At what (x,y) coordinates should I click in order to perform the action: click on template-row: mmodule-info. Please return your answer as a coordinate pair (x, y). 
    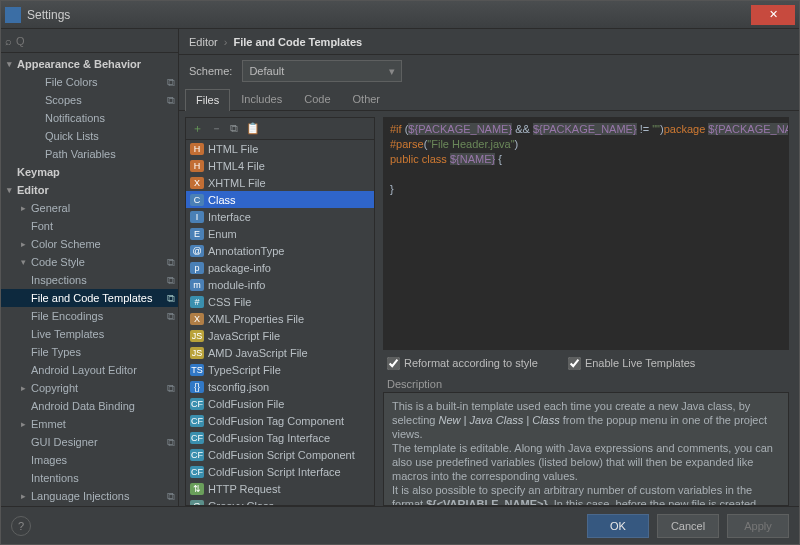
    Looking at the image, I should click on (280, 284).